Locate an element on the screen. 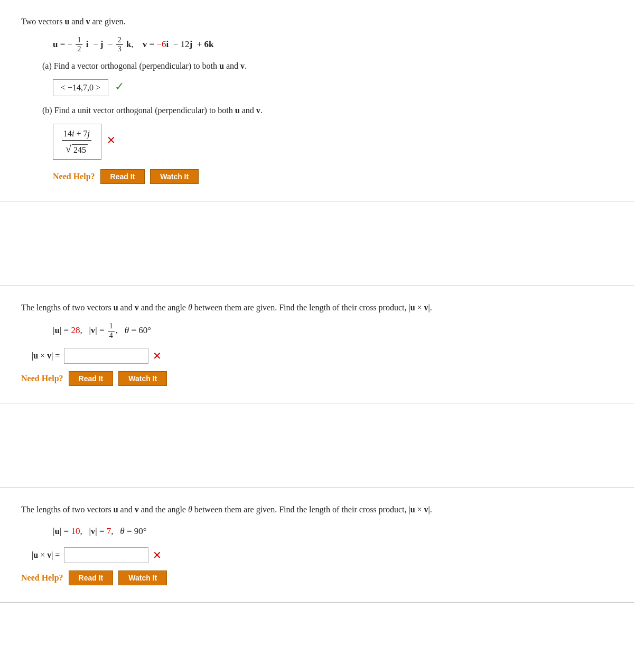 This screenshot has height=672, width=634. sqrt-expr: √245 is located at coordinates (77, 149).